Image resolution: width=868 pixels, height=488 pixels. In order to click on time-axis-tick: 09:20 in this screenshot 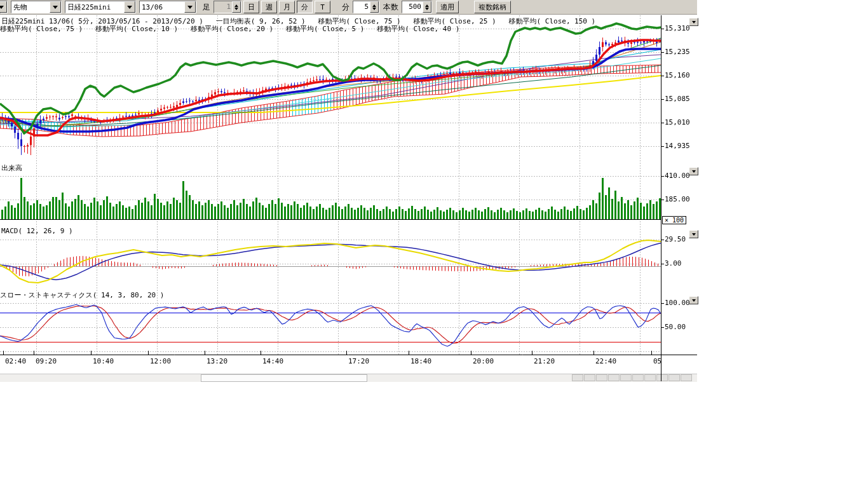, I will do `click(46, 361)`.